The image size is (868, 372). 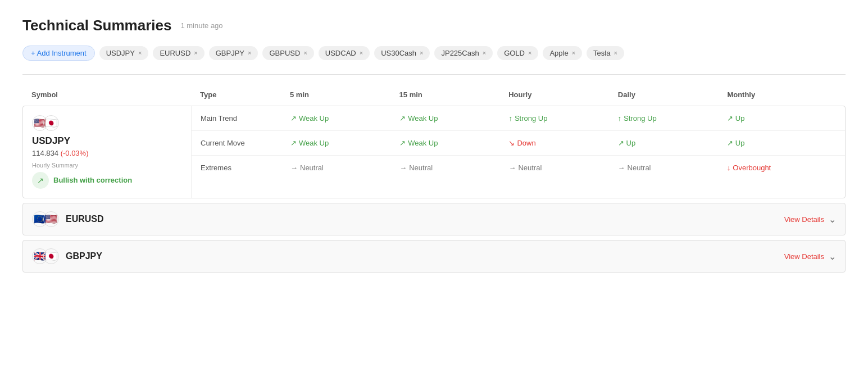 What do you see at coordinates (58, 53) in the screenshot?
I see `add-instrument-button: + Add Instrument` at bounding box center [58, 53].